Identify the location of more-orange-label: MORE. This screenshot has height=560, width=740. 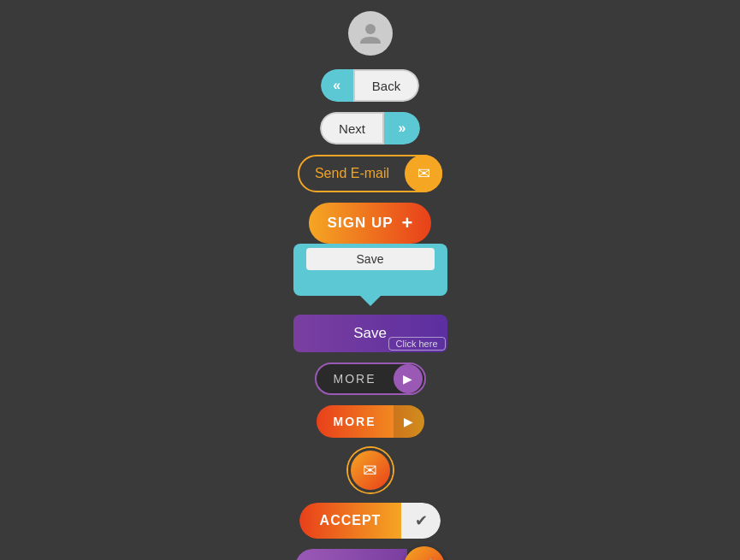
(355, 421).